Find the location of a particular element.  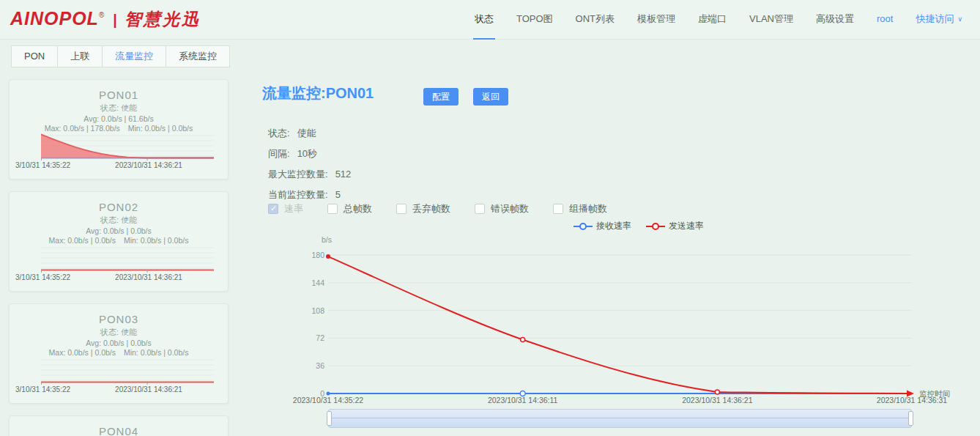

page-title: 流量监控:PON01 is located at coordinates (318, 94).